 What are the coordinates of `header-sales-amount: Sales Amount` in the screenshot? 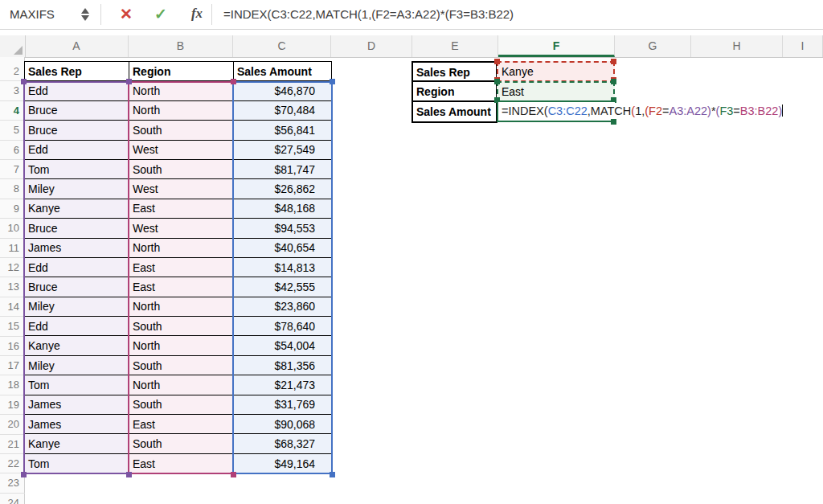 It's located at (283, 72).